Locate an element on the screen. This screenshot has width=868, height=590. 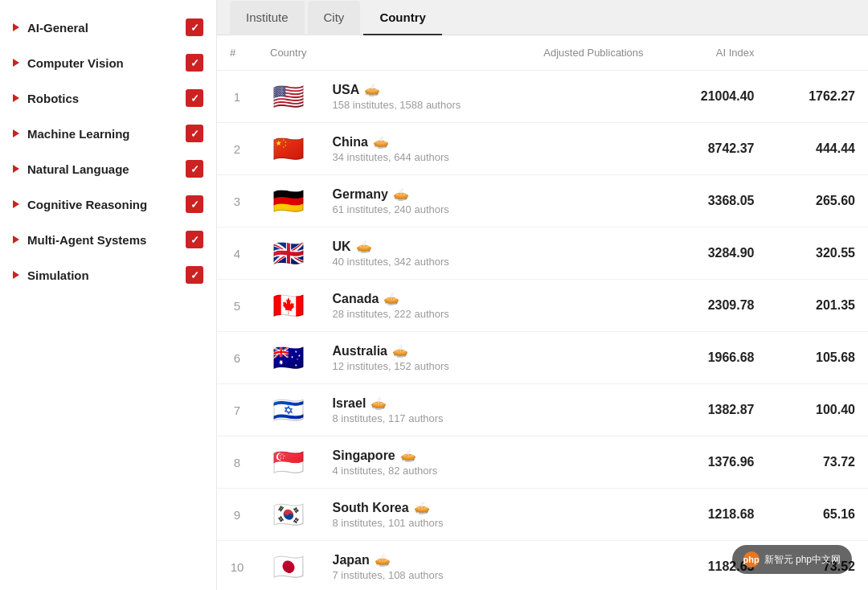
ai-index-cell: 444.44 is located at coordinates (817, 150).